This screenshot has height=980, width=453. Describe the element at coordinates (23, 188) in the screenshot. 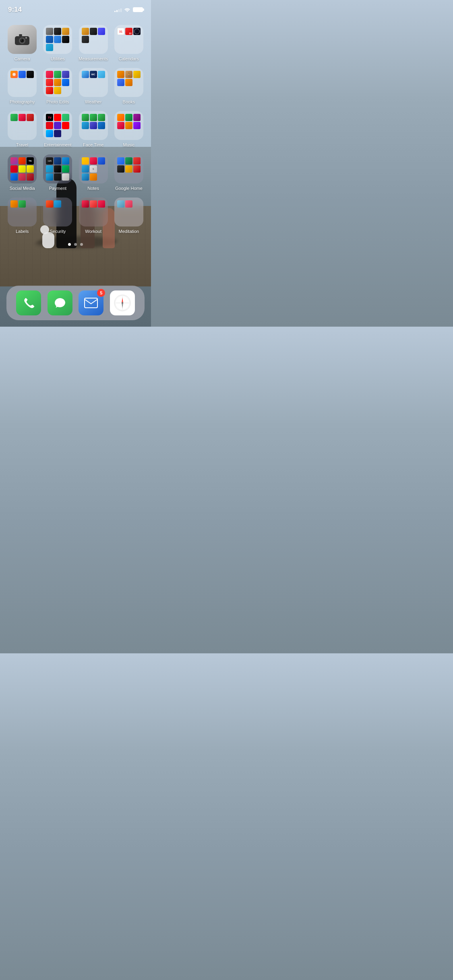

I see `social-media-label: Social Media` at that location.